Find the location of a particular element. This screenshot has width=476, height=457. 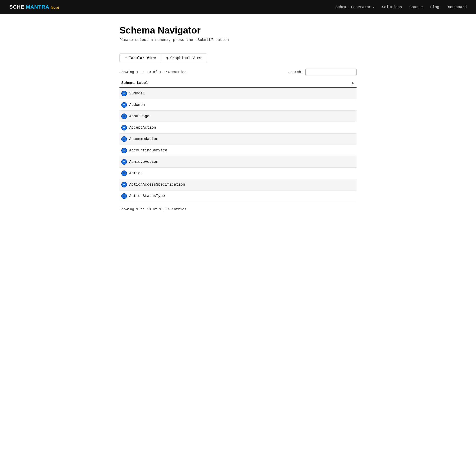

nav-link-solutions: Solutions is located at coordinates (392, 7).